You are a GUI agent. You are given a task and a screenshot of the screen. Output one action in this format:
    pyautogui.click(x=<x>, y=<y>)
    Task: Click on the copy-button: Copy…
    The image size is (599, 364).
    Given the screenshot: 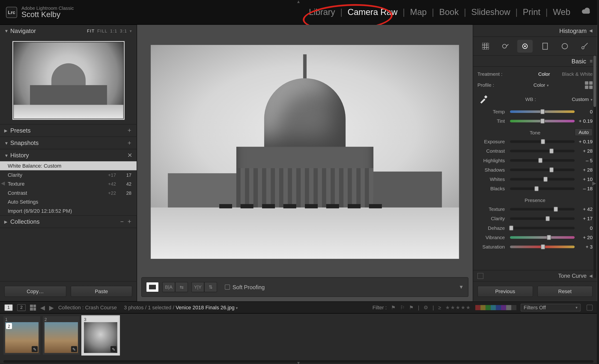 What is the action you would take?
    pyautogui.click(x=35, y=291)
    